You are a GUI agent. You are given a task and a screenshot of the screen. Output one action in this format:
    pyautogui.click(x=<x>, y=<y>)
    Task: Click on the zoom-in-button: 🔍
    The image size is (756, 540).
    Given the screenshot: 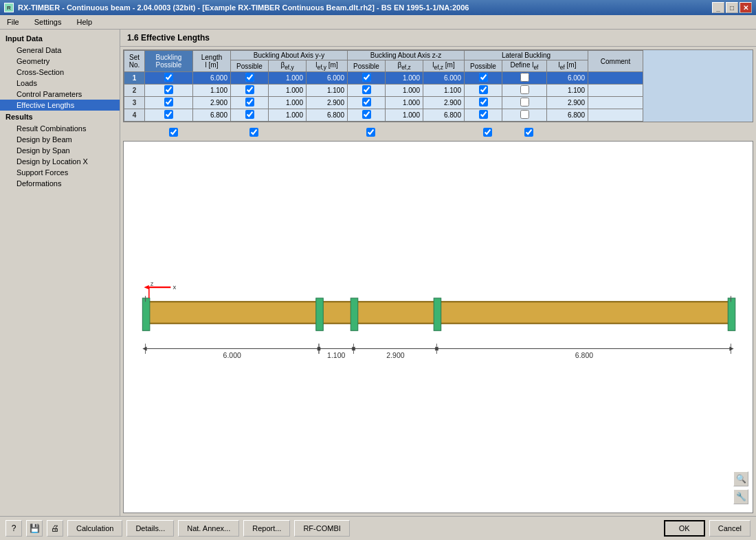 What is the action you would take?
    pyautogui.click(x=741, y=479)
    